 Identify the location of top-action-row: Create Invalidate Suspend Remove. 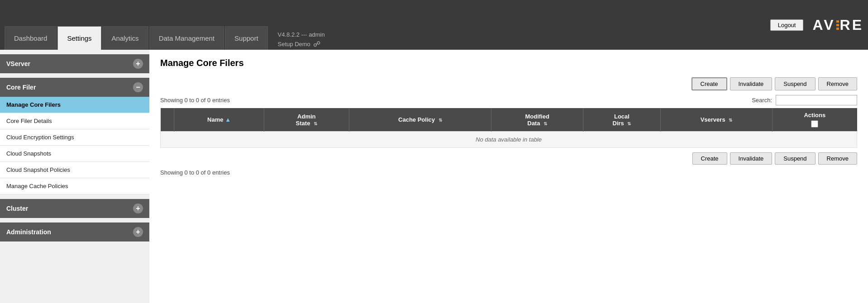
(509, 84).